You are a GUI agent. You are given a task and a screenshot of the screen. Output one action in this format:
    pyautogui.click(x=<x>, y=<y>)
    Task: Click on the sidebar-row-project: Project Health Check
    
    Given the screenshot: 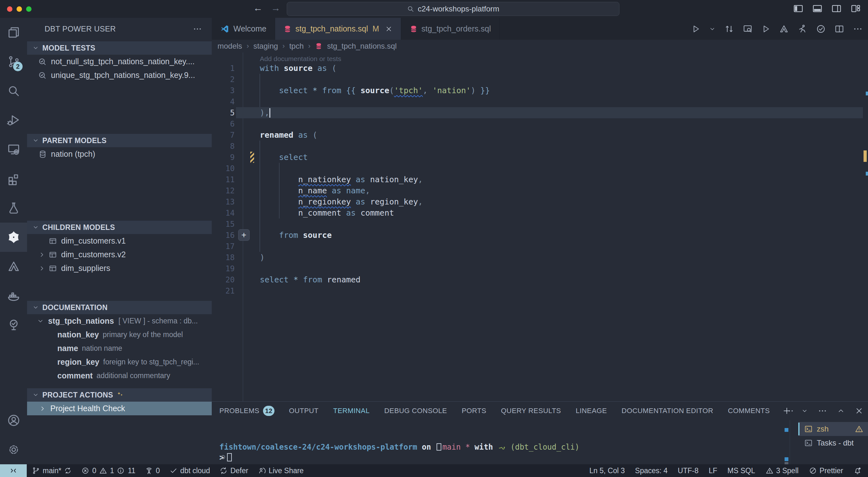 What is the action you would take?
    pyautogui.click(x=119, y=409)
    